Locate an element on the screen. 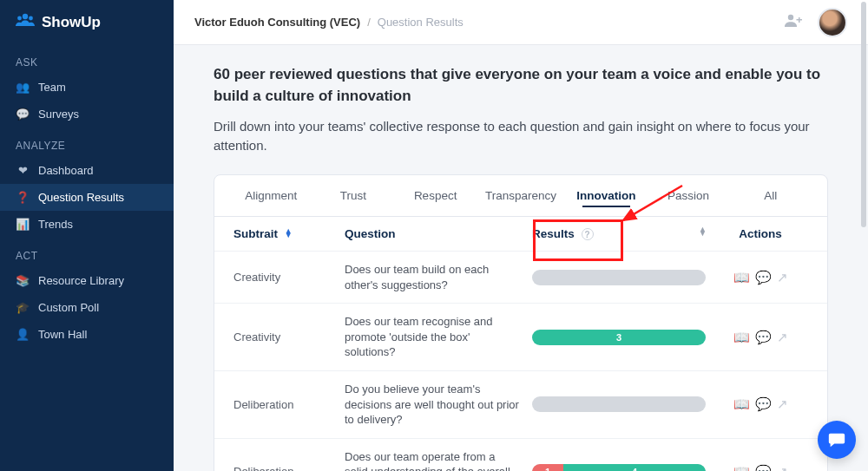 The image size is (868, 471). tab-all: All is located at coordinates (771, 196).